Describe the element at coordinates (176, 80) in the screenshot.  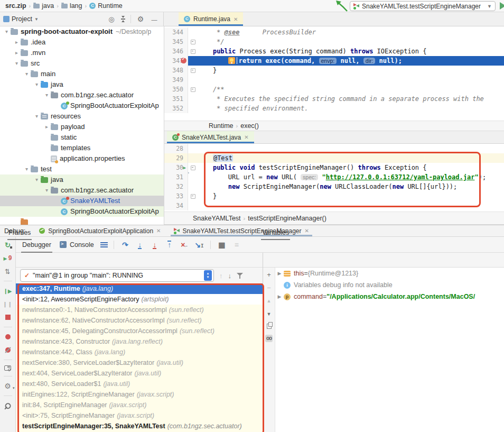
I see `line-number: 349` at that location.